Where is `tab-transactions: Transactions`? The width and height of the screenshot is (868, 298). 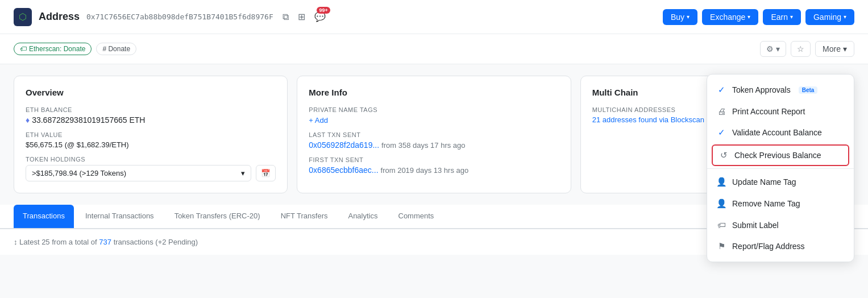 tab-transactions: Transactions is located at coordinates (44, 216).